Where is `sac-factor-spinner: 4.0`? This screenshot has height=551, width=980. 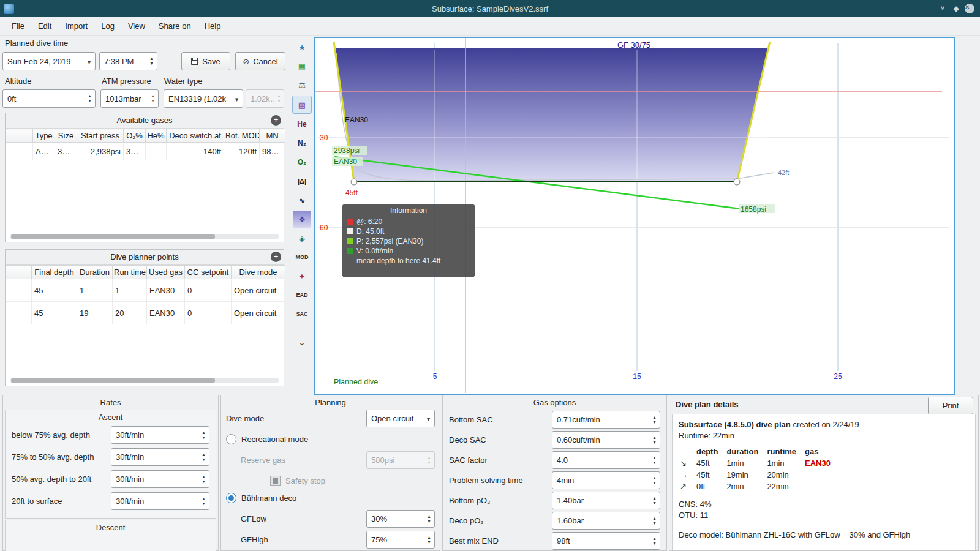
sac-factor-spinner: 4.0 is located at coordinates (606, 460).